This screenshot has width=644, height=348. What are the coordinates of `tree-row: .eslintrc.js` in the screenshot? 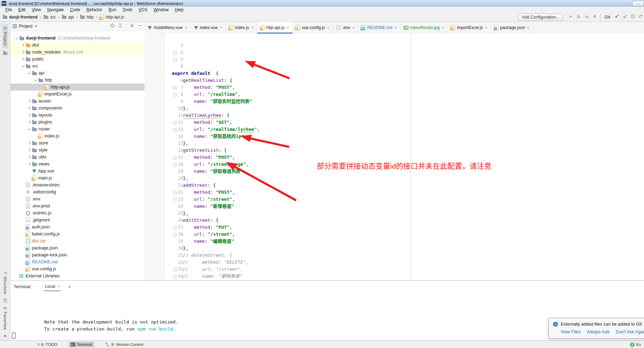 It's located at (78, 213).